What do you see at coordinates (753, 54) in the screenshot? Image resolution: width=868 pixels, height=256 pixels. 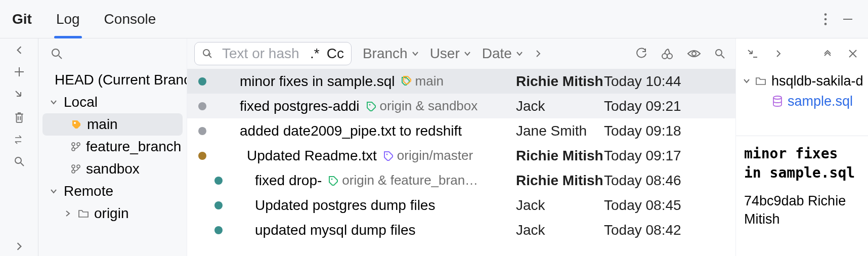 I see `collapse-icon` at bounding box center [753, 54].